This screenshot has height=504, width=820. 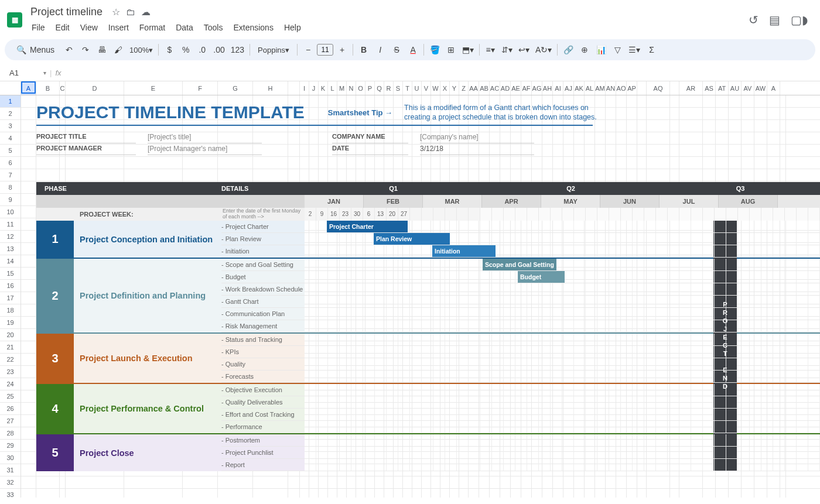 I want to click on sheets-logo: ▦, so click(x=15, y=20).